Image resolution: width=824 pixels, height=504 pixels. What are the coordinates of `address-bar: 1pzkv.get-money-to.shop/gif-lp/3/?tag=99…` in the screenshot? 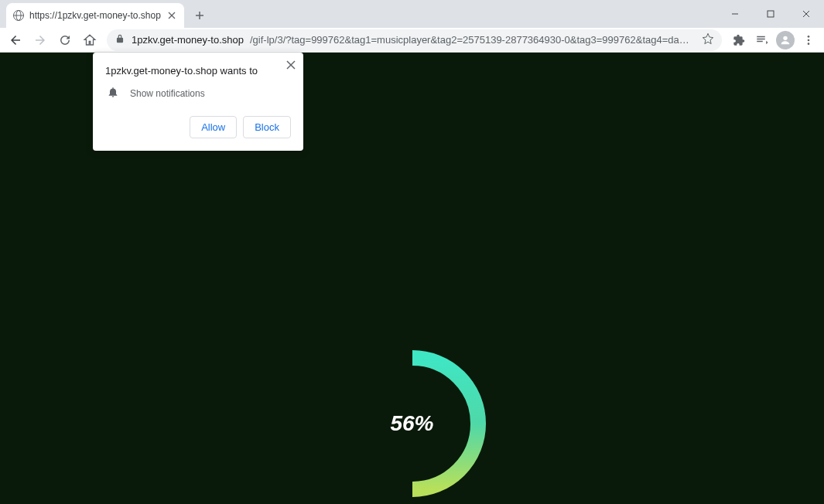 It's located at (415, 40).